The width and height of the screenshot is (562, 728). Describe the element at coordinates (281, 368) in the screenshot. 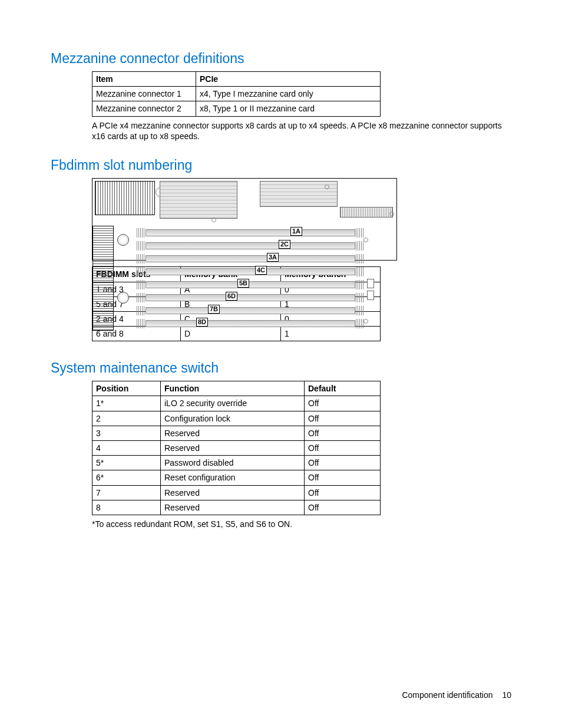

I see `heading-sms: System maintenance switch` at that location.